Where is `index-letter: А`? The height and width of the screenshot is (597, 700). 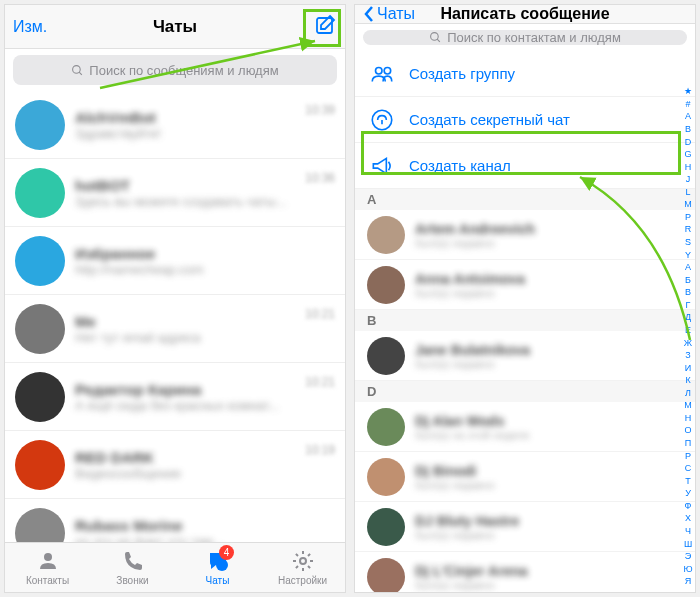
index-letter: А is located at coordinates (688, 267).